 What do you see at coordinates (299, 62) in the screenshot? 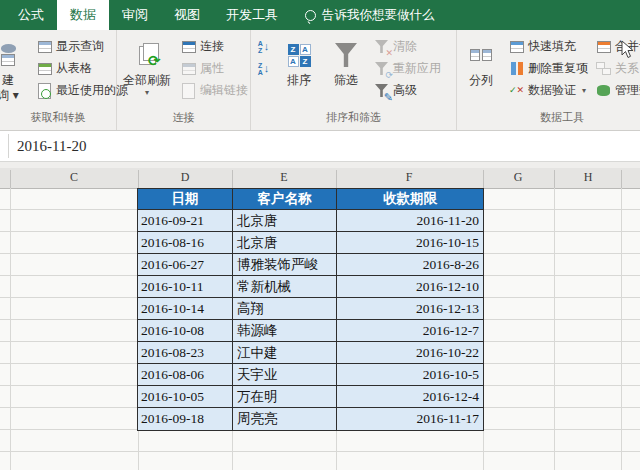
I see `sort-button: ZAAZ排序` at bounding box center [299, 62].